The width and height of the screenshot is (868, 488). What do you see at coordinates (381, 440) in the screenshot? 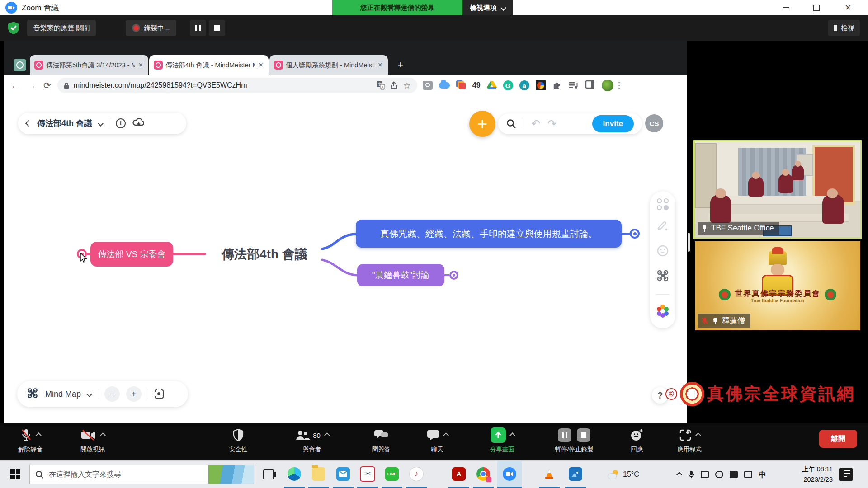
I see `qa-button: 問與答` at bounding box center [381, 440].